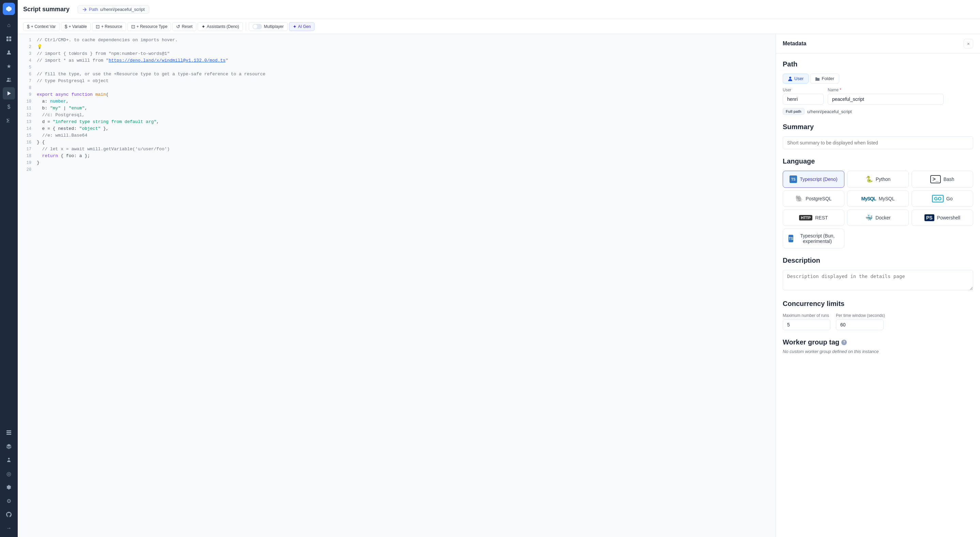  Describe the element at coordinates (869, 179) in the screenshot. I see `python-icon: 🐍` at that location.